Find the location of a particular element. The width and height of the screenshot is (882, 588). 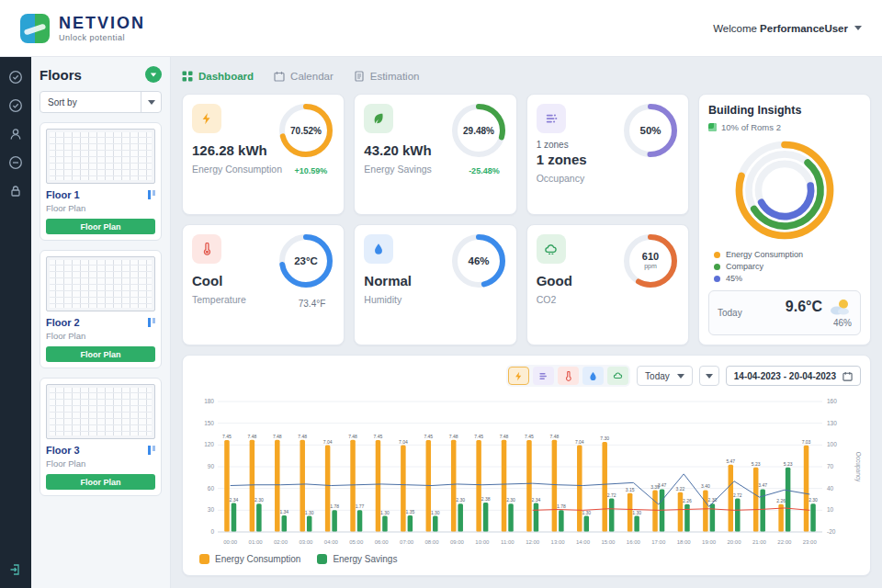

svg-text: 3.15 is located at coordinates (630, 490).